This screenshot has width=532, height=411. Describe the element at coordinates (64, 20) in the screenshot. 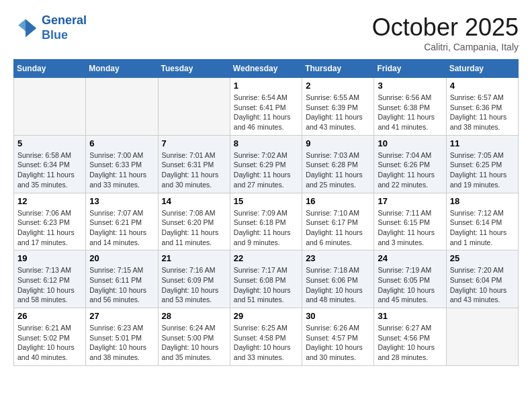

I see `logo-line1: General` at that location.